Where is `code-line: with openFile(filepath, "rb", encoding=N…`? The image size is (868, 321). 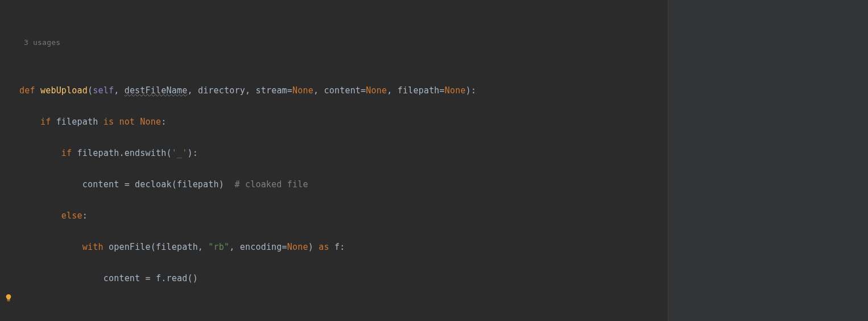
code-line: with openFile(filepath, "rb", encoding=N… is located at coordinates (344, 248).